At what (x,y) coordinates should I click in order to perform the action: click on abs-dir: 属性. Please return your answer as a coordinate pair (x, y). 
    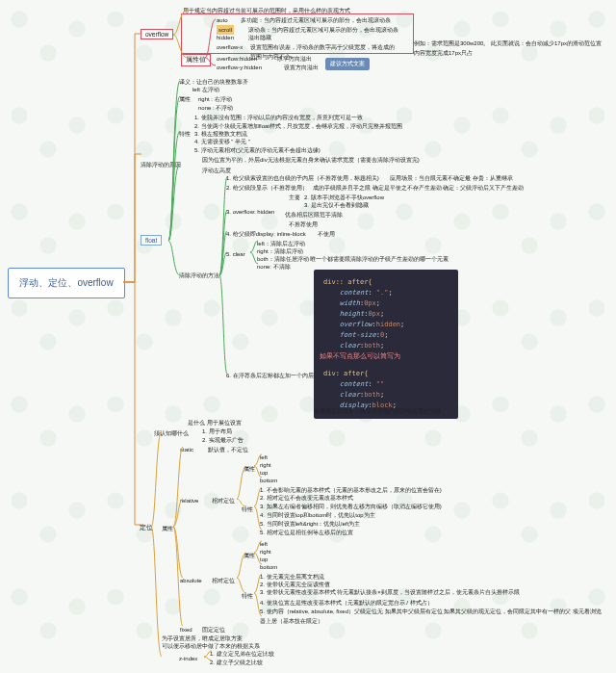
    Looking at the image, I should click on (249, 556).